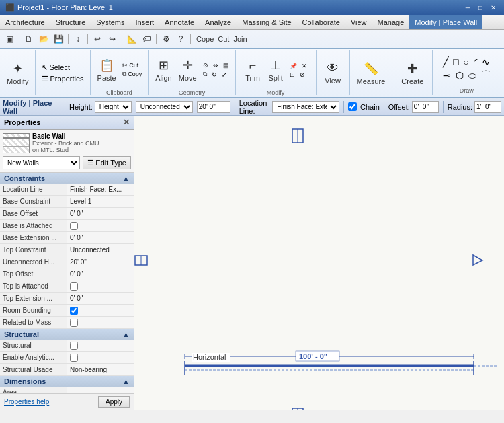 Image resolution: width=504 pixels, height=423 pixels. What do you see at coordinates (493, 8) in the screenshot?
I see `close-button: ✕` at bounding box center [493, 8].